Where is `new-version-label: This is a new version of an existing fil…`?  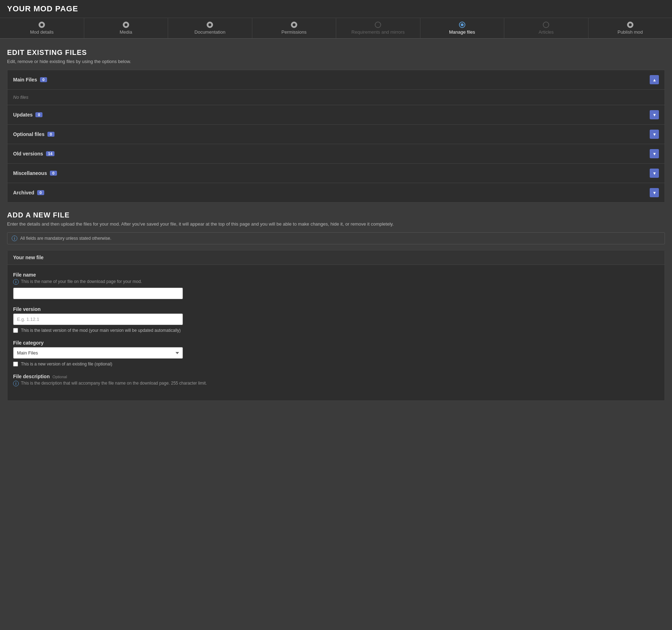
new-version-label: This is a new version of an existing fil… is located at coordinates (67, 364).